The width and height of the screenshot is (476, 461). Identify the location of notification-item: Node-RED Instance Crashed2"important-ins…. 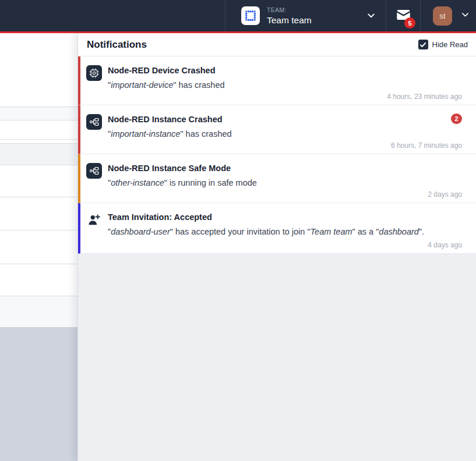
(277, 130).